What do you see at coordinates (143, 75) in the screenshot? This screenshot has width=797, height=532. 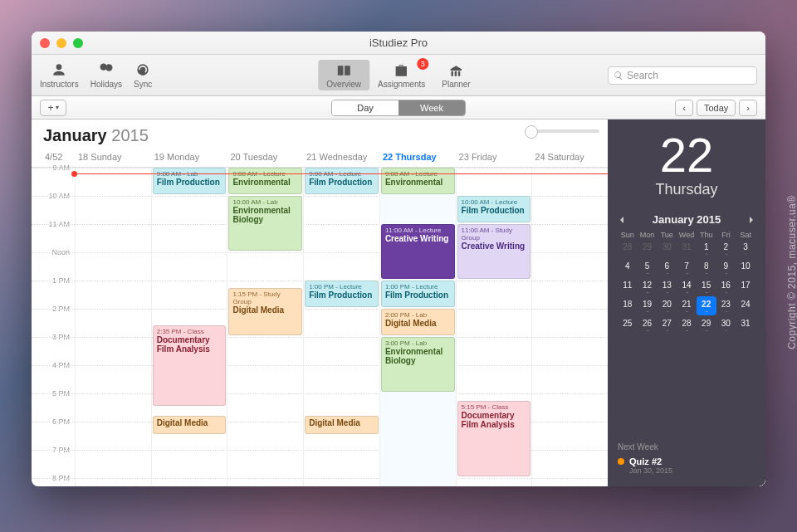 I see `sync-button: Sync` at bounding box center [143, 75].